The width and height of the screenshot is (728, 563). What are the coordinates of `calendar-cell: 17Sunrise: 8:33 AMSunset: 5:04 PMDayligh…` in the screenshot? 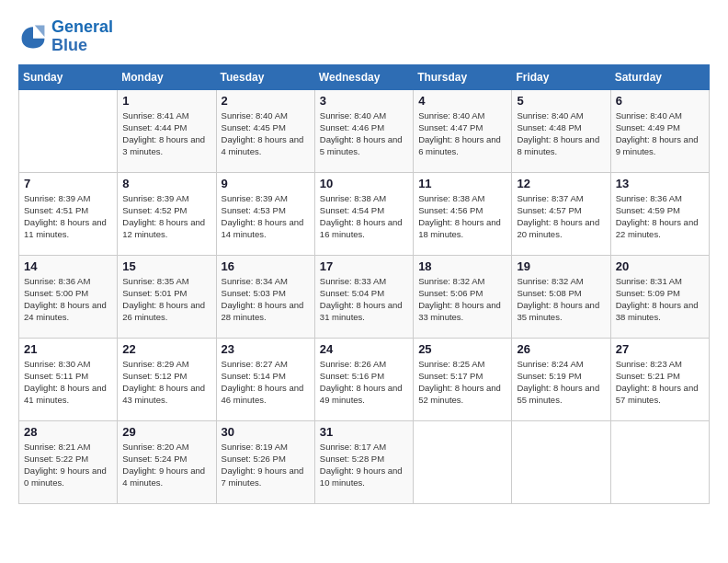 It's located at (364, 296).